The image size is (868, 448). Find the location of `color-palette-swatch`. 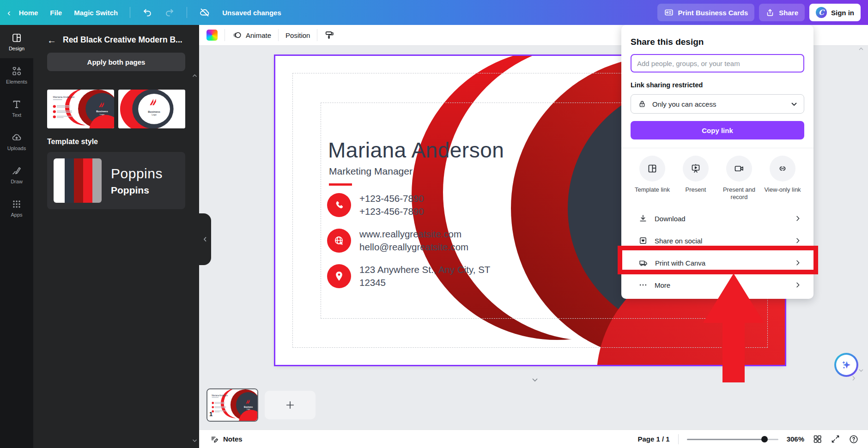

color-palette-swatch is located at coordinates (78, 181).